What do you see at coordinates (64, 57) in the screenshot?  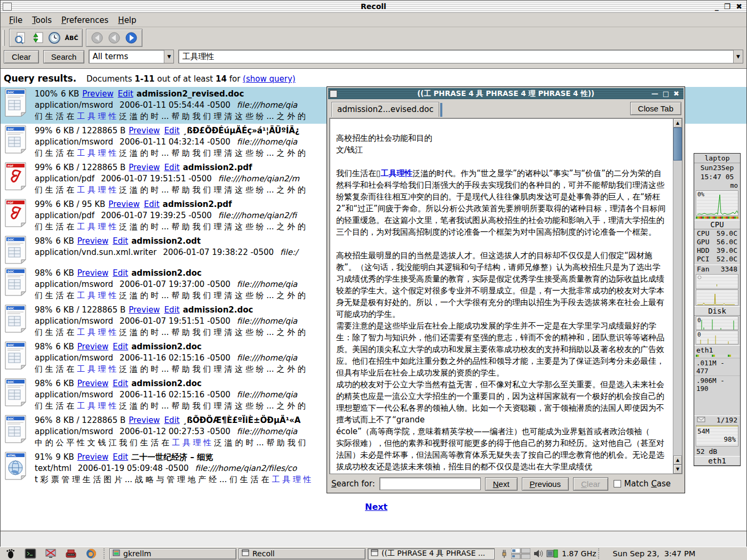 I see `search-button: Search` at bounding box center [64, 57].